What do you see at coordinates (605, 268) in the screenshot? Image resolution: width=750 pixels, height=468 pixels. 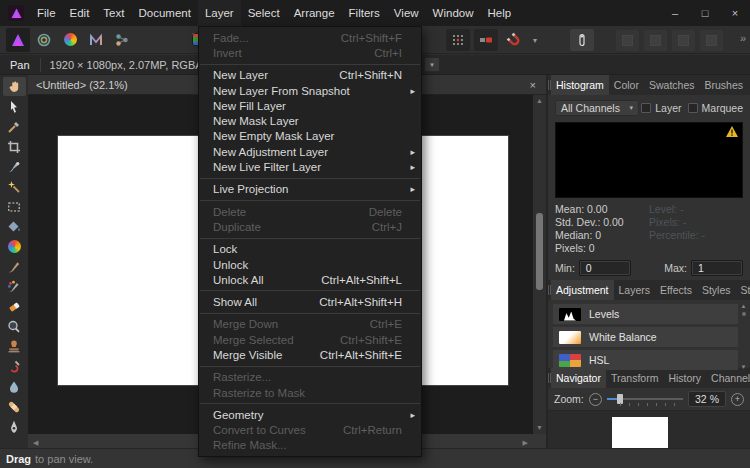 I see `min-input: 0` at bounding box center [605, 268].